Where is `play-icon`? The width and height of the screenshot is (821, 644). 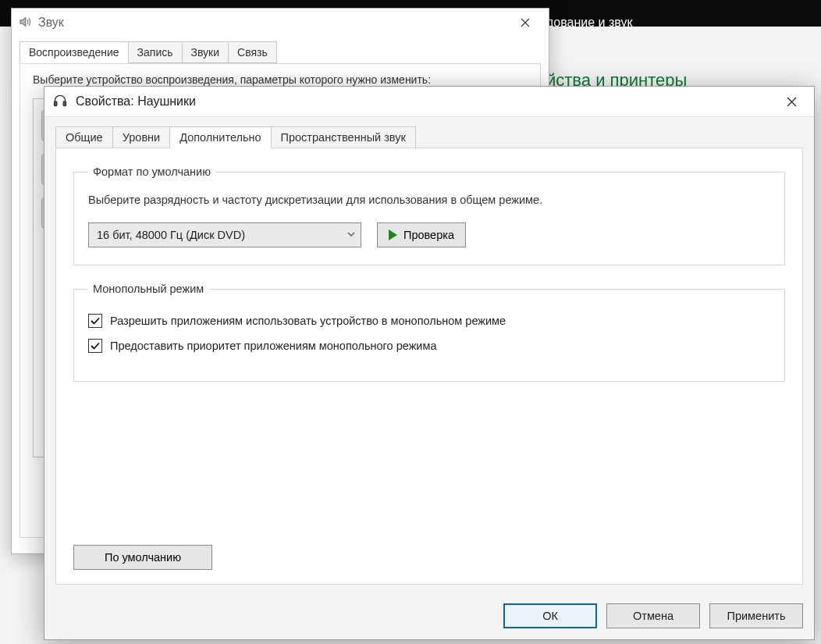 play-icon is located at coordinates (393, 235).